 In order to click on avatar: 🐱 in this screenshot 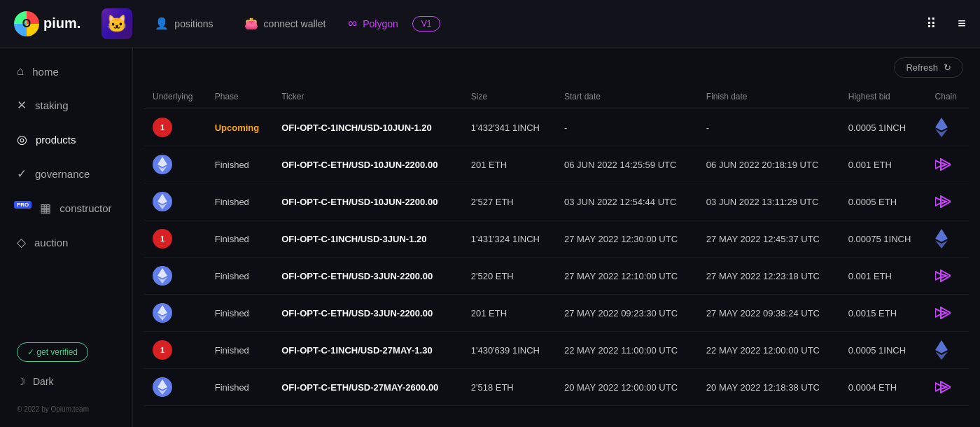, I will do `click(117, 24)`.